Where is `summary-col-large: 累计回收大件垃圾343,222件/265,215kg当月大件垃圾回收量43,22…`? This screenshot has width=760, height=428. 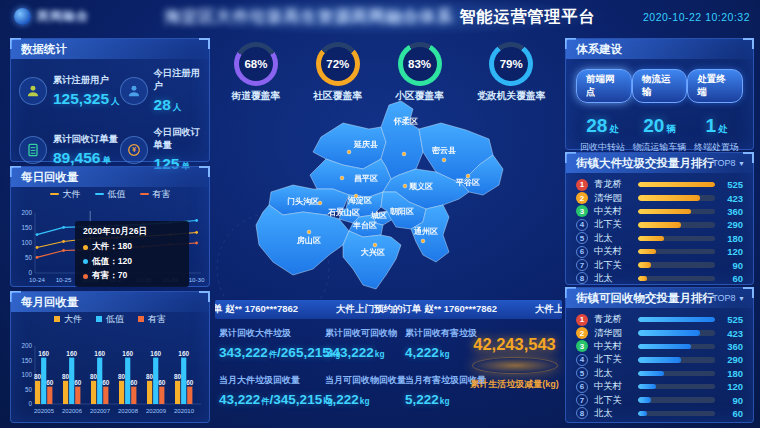 summary-col-large: 累计回收大件垃圾343,222件/265,215kg当月大件垃圾回收量43,22… is located at coordinates (280, 374).